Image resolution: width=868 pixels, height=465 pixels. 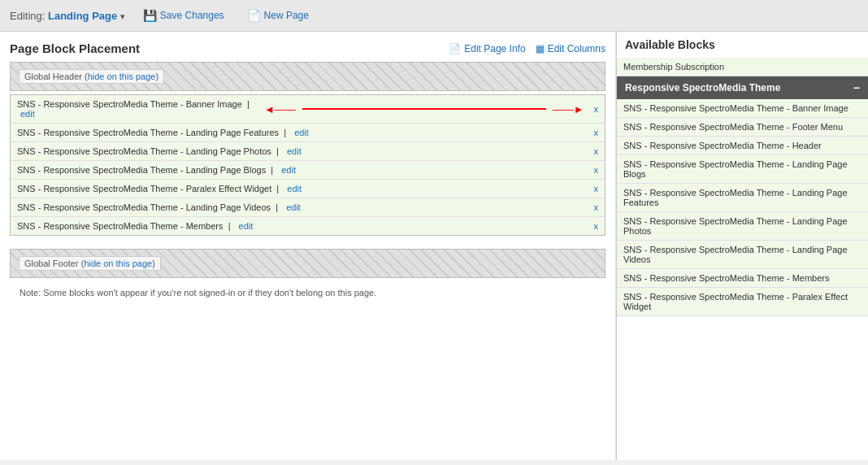 I want to click on spacer, so click(x=307, y=244).